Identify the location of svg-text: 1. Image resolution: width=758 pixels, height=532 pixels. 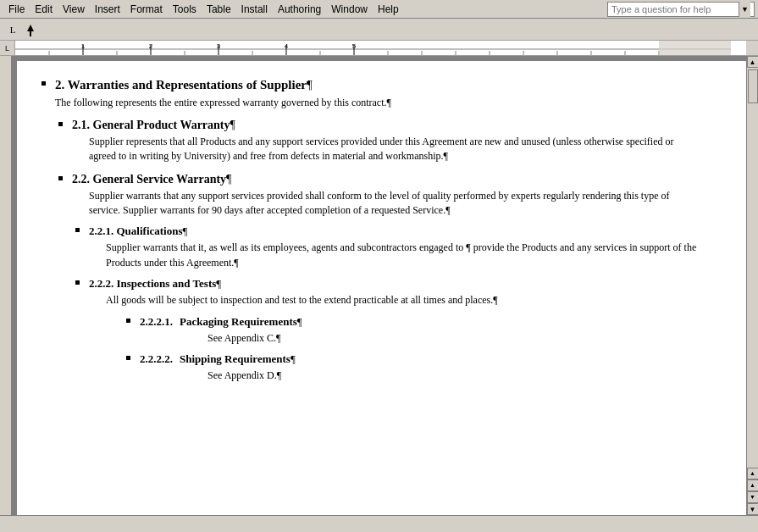
(83, 46).